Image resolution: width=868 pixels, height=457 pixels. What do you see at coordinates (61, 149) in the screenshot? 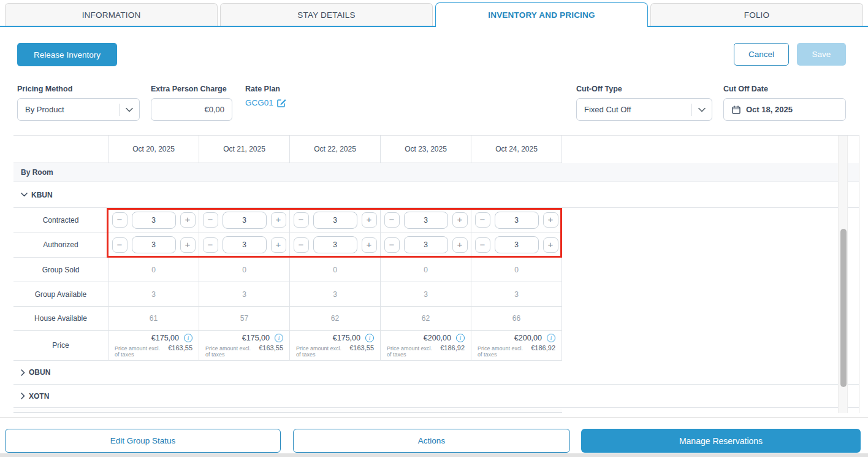
I see `corner-cell` at bounding box center [61, 149].